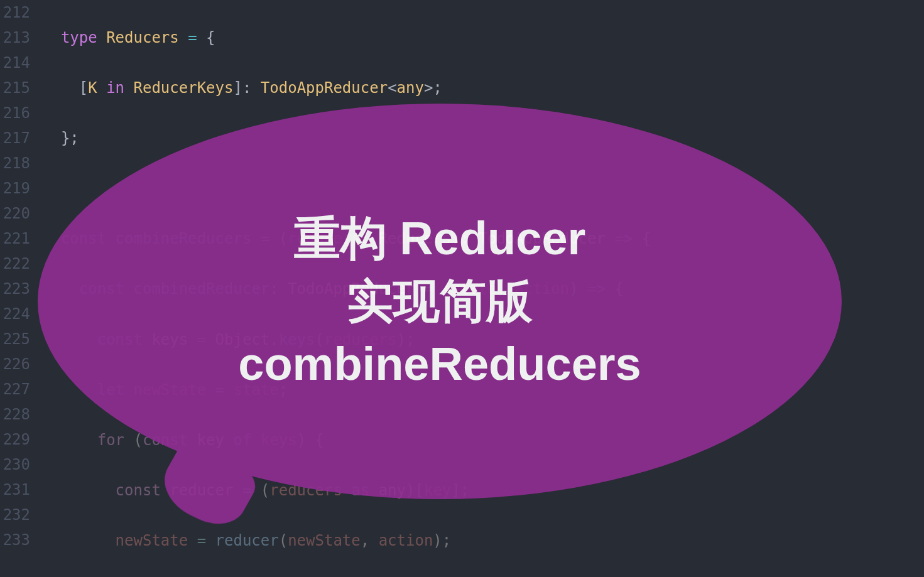  What do you see at coordinates (15, 364) in the screenshot?
I see `line-number: 226` at bounding box center [15, 364].